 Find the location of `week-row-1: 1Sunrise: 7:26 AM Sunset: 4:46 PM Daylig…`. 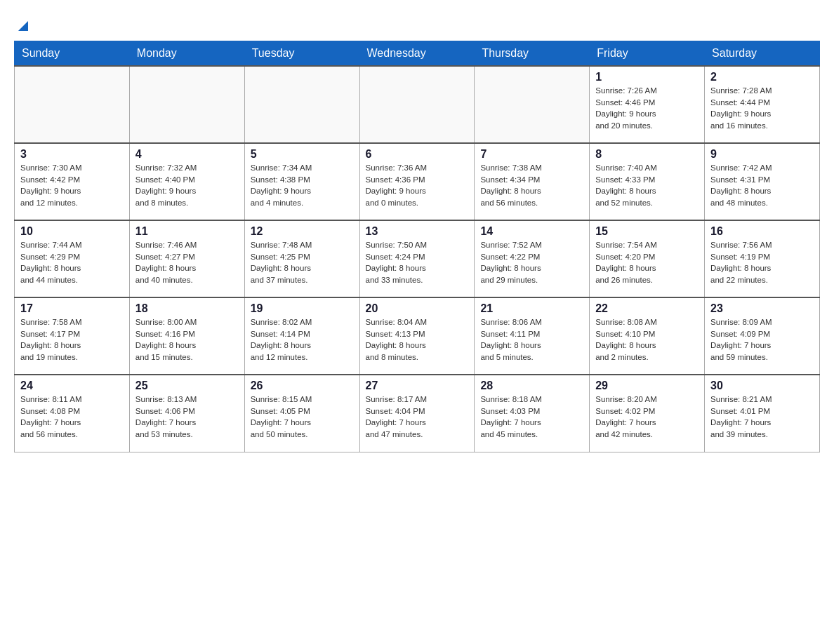

week-row-1: 1Sunrise: 7:26 AM Sunset: 4:46 PM Daylig… is located at coordinates (417, 105).